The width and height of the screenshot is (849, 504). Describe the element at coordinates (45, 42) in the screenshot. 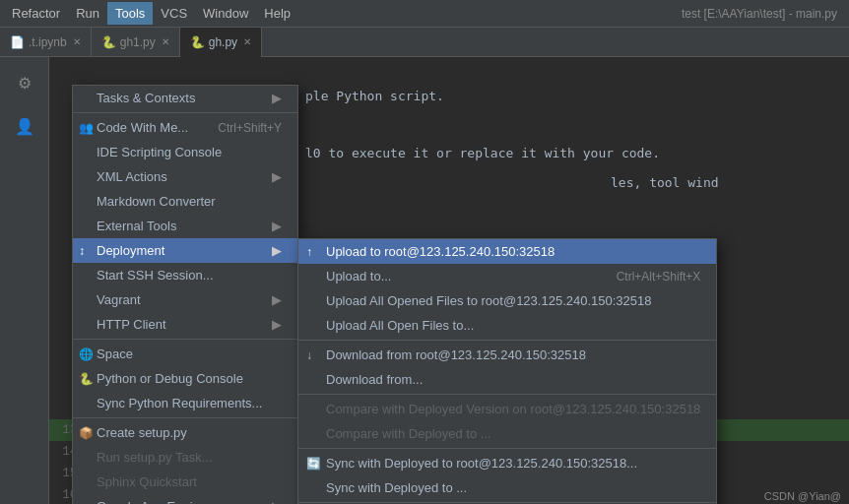

I see `tab-ipynb: 📄 .t.ipynb ✕` at that location.